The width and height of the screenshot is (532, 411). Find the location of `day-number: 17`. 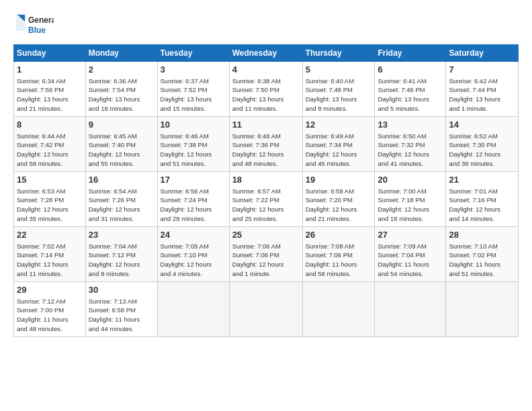

day-number: 17 is located at coordinates (193, 180).